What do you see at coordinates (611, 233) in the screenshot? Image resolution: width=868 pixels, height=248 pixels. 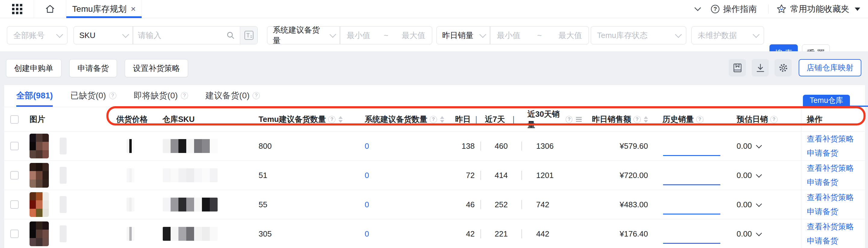 I see `yesterday-amount: ¥176.40` at bounding box center [611, 233].